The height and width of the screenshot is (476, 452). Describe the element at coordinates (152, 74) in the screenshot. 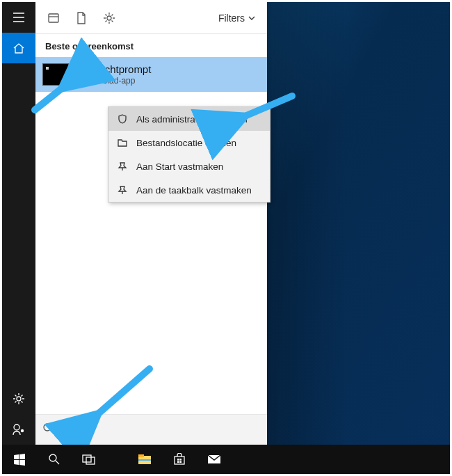

I see `best-match-result: Opdrachtprompt Bureaublad-app` at that location.